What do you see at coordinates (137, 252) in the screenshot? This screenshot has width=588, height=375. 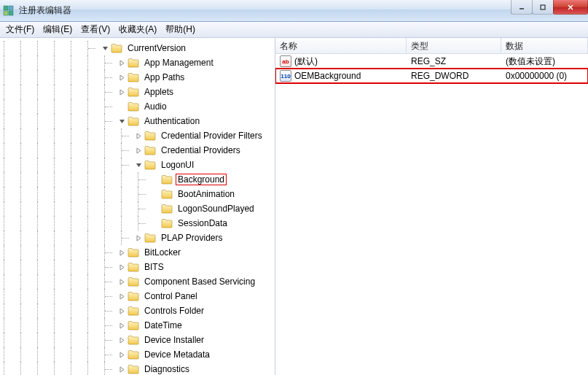 I see `tree-node: BitLocker` at bounding box center [137, 252].